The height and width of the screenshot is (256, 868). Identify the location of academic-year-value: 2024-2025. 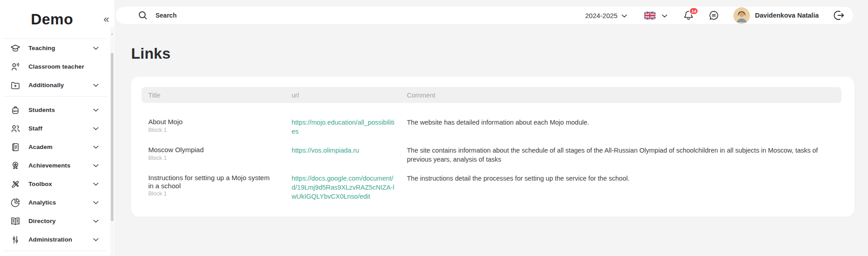
(601, 15).